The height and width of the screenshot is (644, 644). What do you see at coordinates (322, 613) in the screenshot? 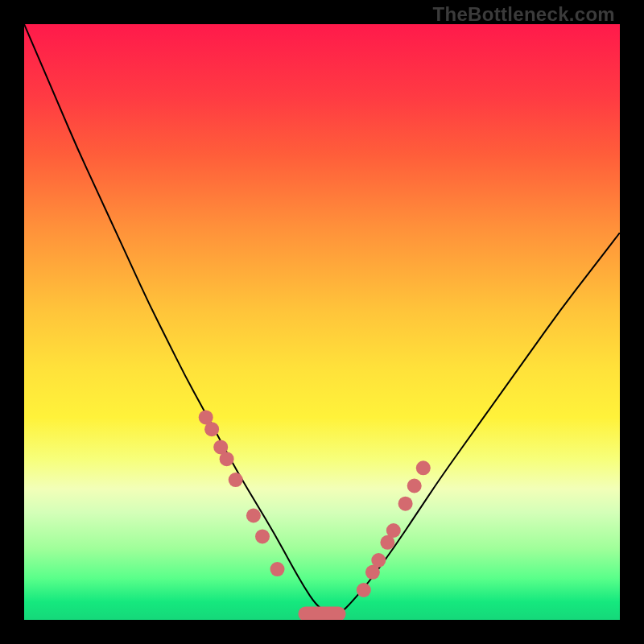
I see `flat-segment-rect` at bounding box center [322, 613].